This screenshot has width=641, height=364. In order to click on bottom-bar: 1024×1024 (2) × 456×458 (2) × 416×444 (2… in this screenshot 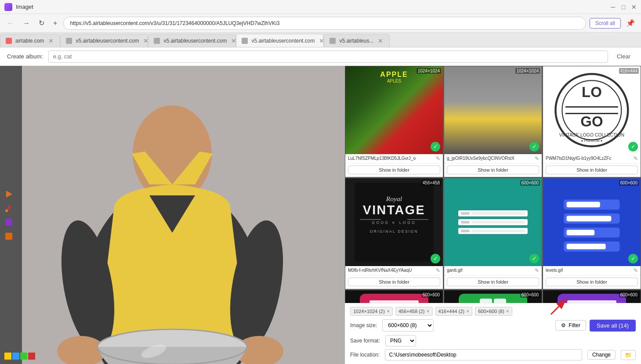, I will do `click(493, 334)`.